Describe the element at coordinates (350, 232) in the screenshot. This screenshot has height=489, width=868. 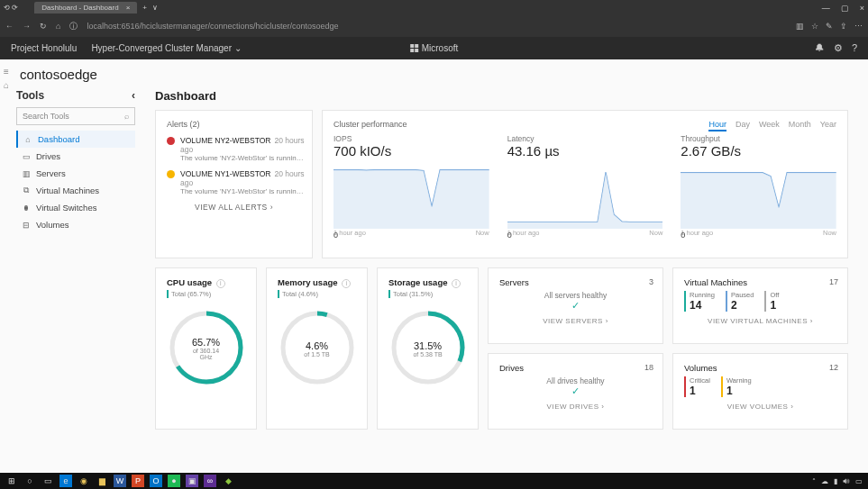
I see `axis-start: 1 hour ago` at that location.